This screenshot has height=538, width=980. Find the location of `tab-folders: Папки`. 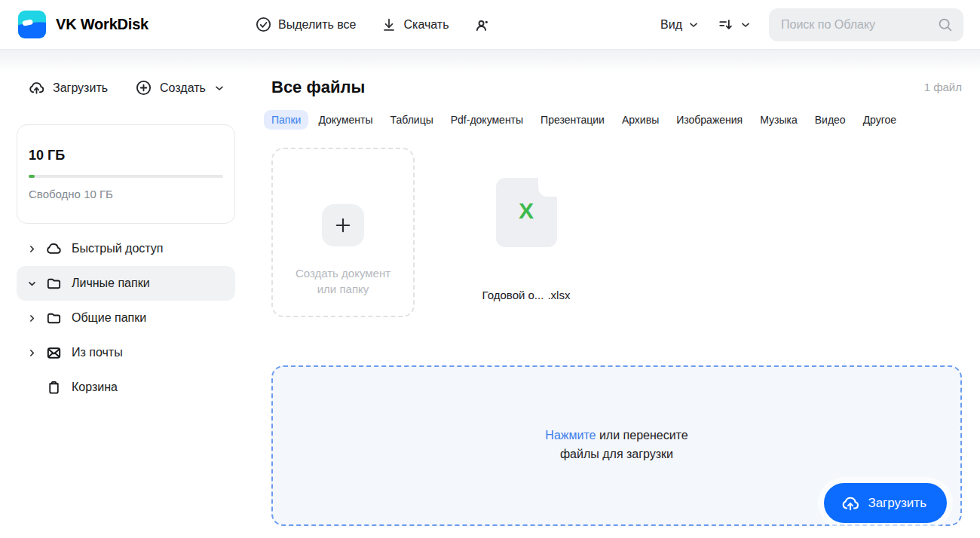

tab-folders: Папки is located at coordinates (286, 120).